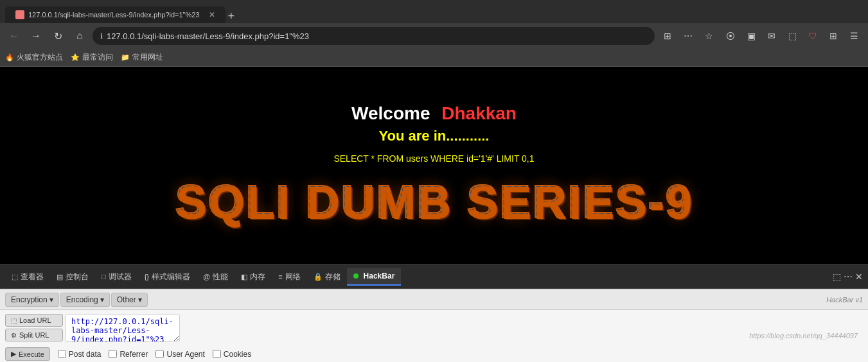 The image size is (868, 362). What do you see at coordinates (238, 354) in the screenshot?
I see `cookies-label: Cookies` at bounding box center [238, 354].